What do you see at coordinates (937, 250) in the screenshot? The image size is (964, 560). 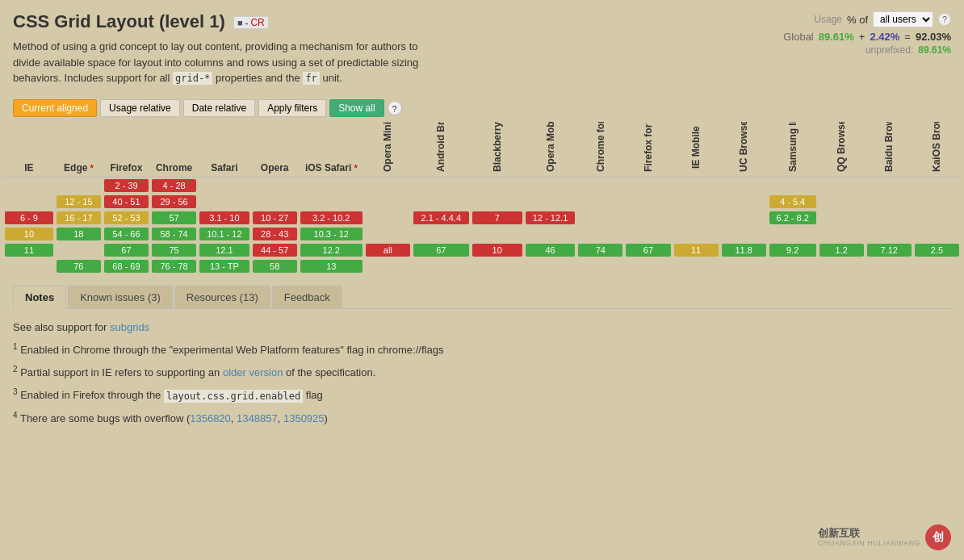 I see `version-badge: 2.5` at bounding box center [937, 250].